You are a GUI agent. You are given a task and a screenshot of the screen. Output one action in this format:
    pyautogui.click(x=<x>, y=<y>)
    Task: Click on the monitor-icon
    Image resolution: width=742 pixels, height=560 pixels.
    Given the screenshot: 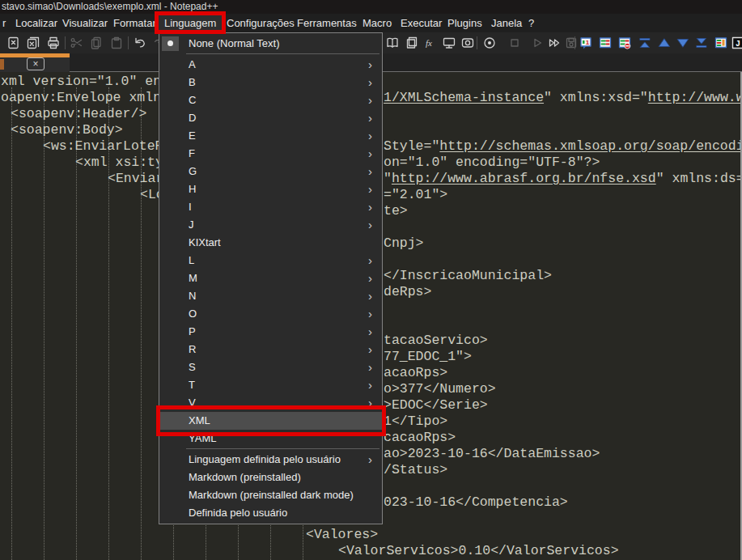 What is the action you would take?
    pyautogui.click(x=449, y=43)
    